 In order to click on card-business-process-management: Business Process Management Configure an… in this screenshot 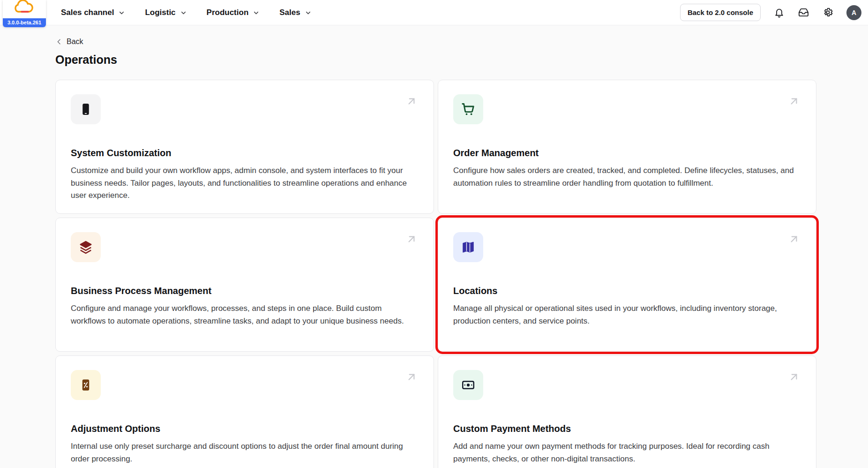, I will do `click(245, 285)`.